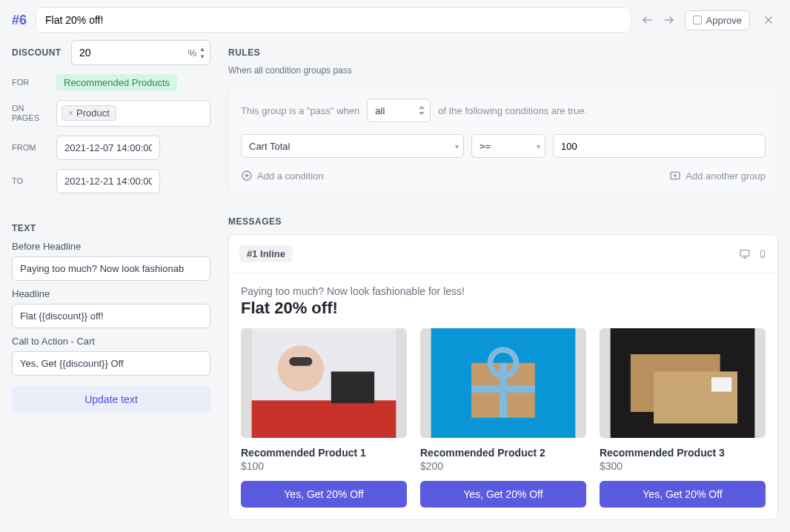 The height and width of the screenshot is (532, 790). What do you see at coordinates (763, 254) in the screenshot?
I see `mobile-icon` at bounding box center [763, 254].